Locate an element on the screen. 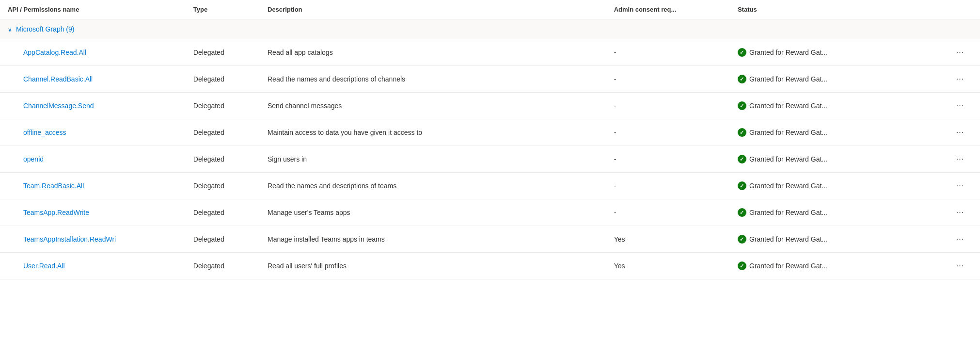  cell-description: Read the names and descriptions of teams is located at coordinates (433, 186).